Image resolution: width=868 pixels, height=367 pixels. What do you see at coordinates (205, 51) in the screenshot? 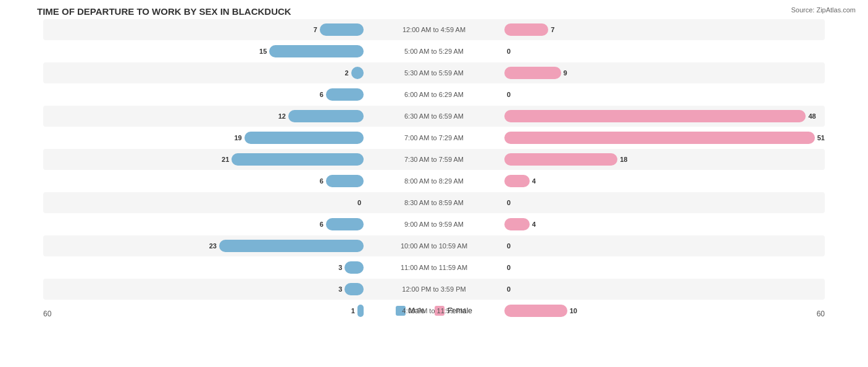
I see `male-section: 15` at bounding box center [205, 51].